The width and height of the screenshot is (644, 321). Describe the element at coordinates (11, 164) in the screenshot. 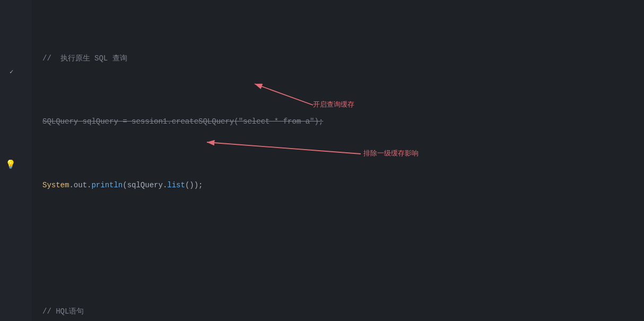

I see `lightbulb-icon: 💡` at that location.